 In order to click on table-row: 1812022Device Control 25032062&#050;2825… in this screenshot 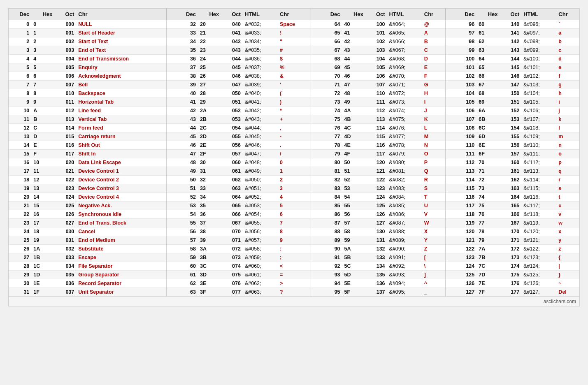, I will do `click(294, 180)`.